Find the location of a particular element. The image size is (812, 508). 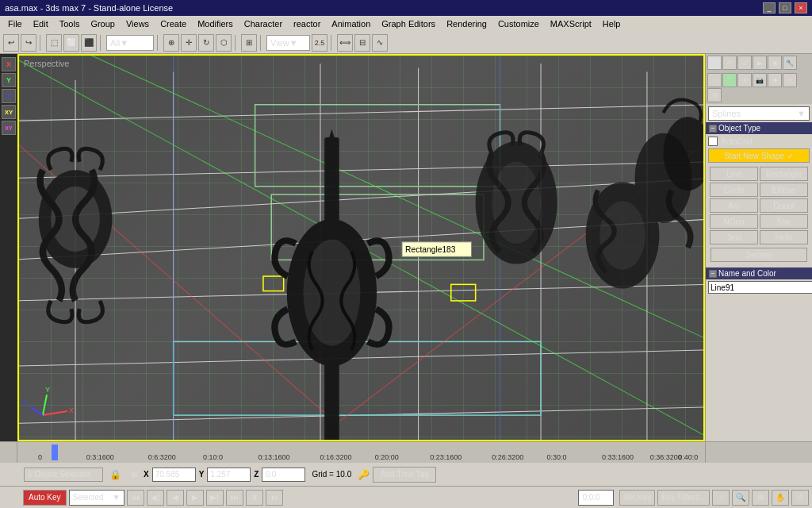

select-obj-btn: ⬚ is located at coordinates (54, 43).